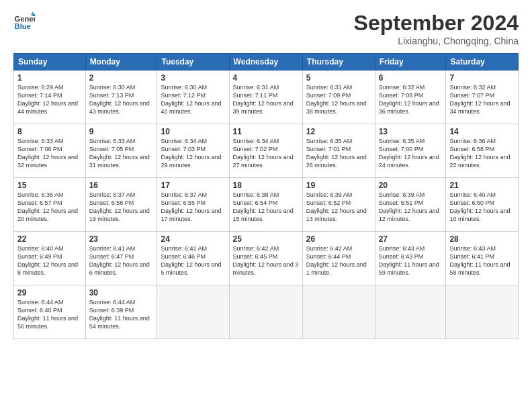 The height and width of the screenshot is (411, 532). Describe the element at coordinates (410, 151) in the screenshot. I see `calendar-cell: 13Sunrise: 6:35 AMSunset: 7:00 PMDayligh…` at that location.